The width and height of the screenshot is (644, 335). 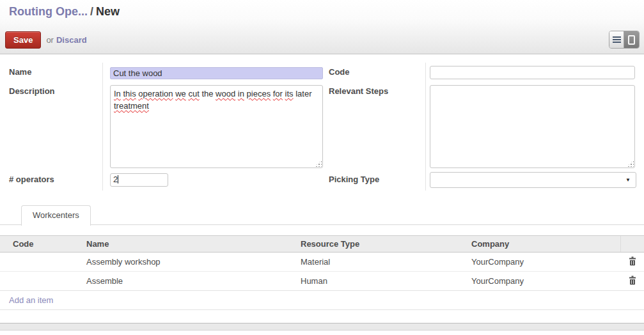 I want to click on relevant-steps-textarea, so click(x=532, y=127).